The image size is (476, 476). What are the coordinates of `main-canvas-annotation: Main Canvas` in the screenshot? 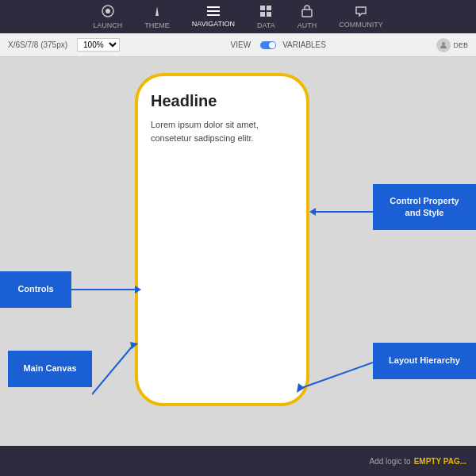 It's located at (50, 369).